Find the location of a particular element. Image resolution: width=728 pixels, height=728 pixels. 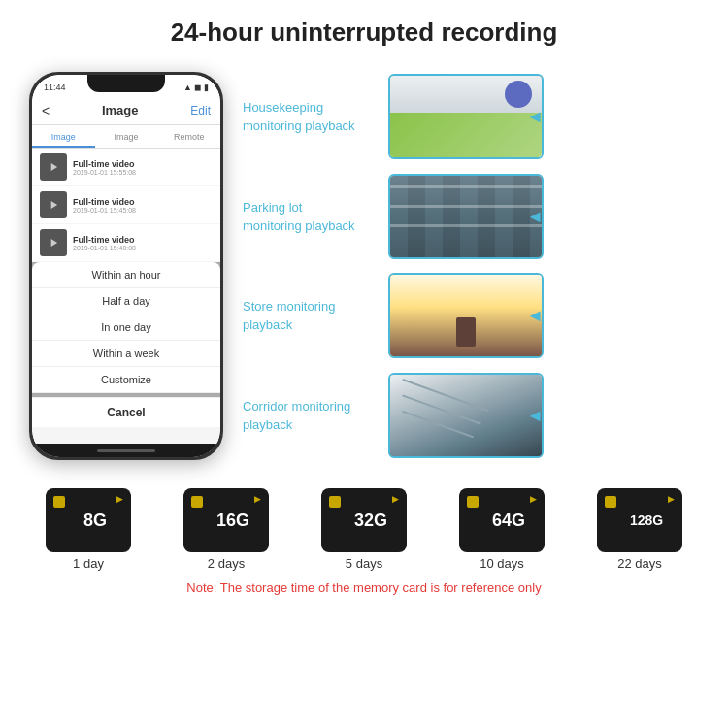

card-item-32g: 32G ▶ 5 days is located at coordinates (364, 530).